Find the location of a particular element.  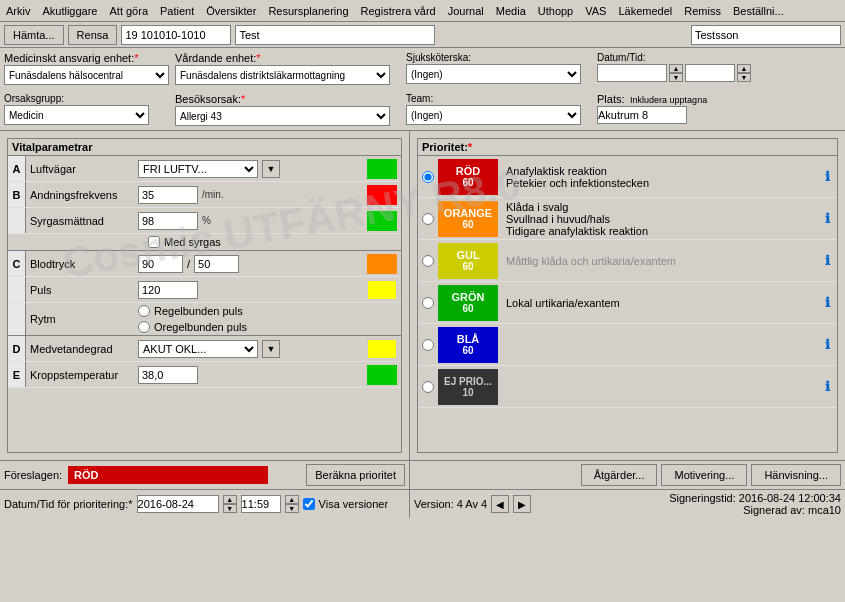

datum-prioritering-input is located at coordinates (178, 504).